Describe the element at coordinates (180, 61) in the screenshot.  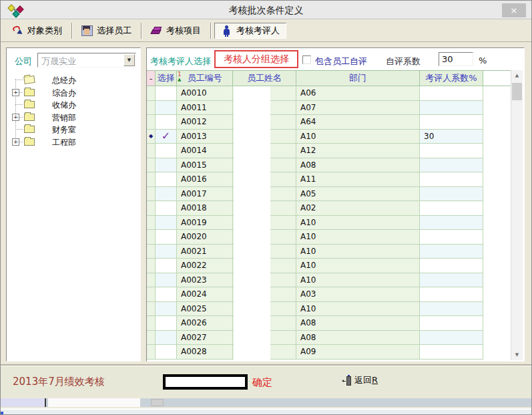
I see `section-label: 考核考评人选择` at that location.